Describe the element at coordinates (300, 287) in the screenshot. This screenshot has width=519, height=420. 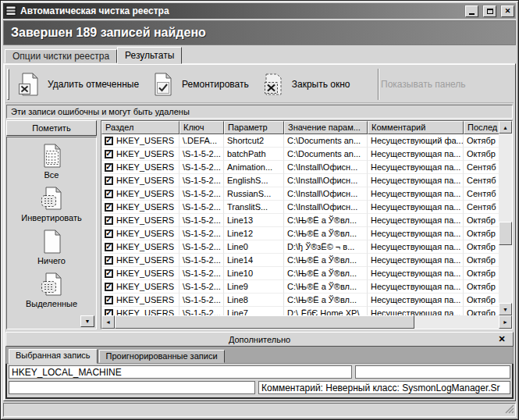
I see `table-row: ✓ HKEY_USERS \S-1-5-2... Line9 C:\Њ®Ё а …` at that location.